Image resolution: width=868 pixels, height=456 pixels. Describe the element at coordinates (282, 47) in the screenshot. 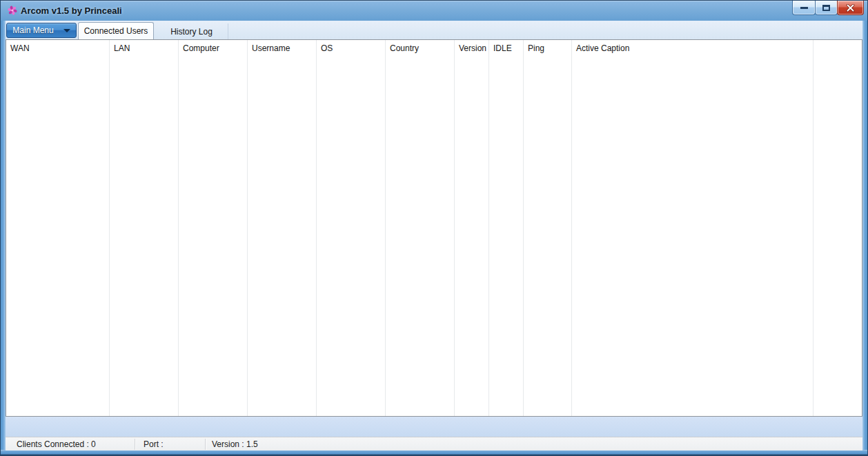

I see `column-header-username: Username` at that location.